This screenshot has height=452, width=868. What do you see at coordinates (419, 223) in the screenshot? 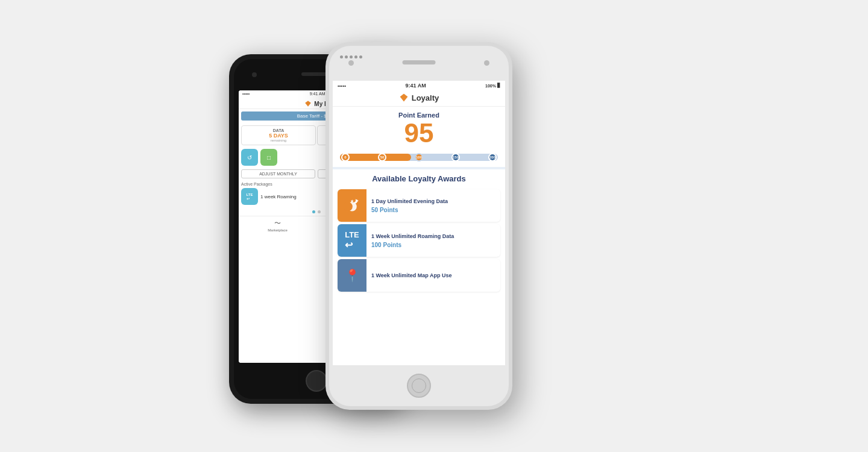
I see `white-screen-content: ••••• 9:41 AM 100% ▊ Loyalty` at bounding box center [419, 223].